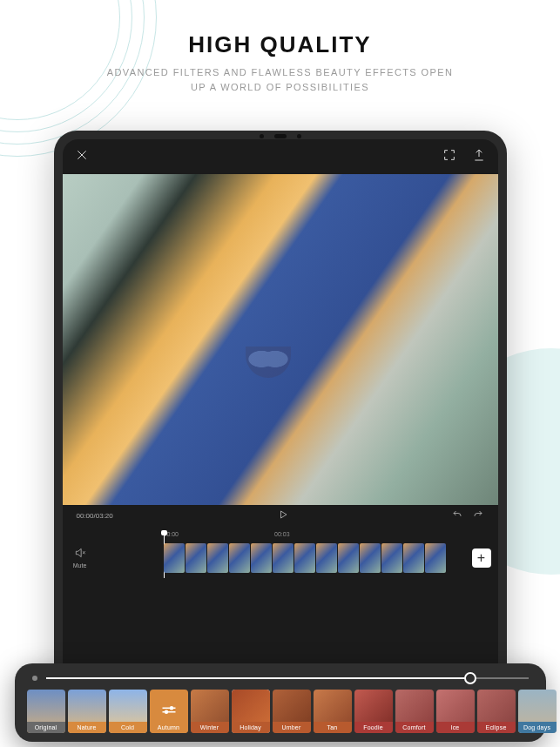 The image size is (560, 747). Describe the element at coordinates (95, 515) in the screenshot. I see `time-display: 00:00/03:20` at that location.